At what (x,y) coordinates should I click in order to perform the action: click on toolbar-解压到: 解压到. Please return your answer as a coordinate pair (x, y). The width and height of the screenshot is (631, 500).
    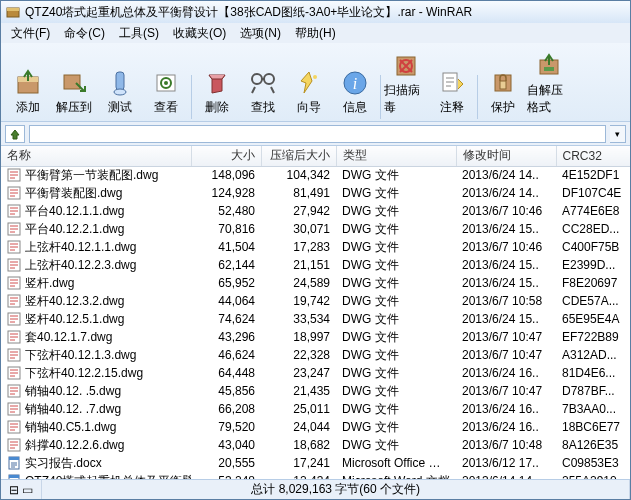
    Looking at the image, I should click on (74, 92).